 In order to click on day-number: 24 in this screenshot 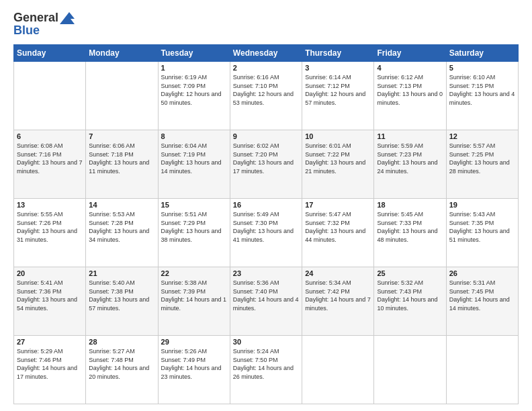, I will do `click(338, 273)`.